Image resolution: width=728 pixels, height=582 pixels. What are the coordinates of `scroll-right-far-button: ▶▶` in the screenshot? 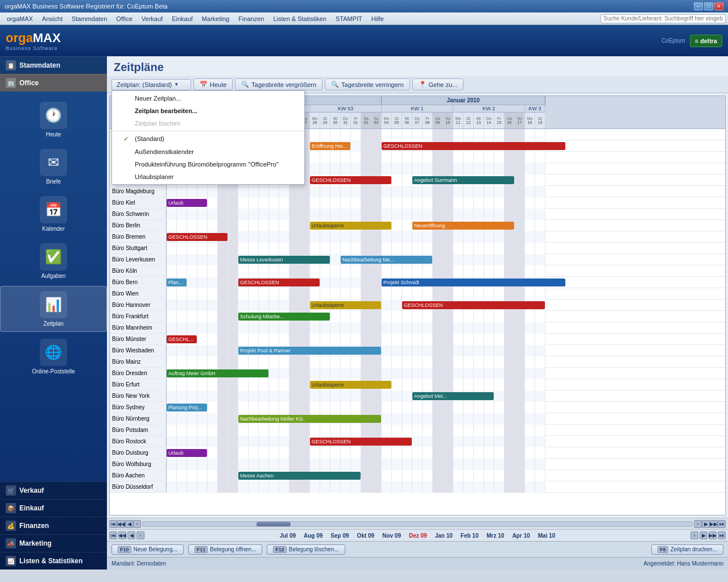 It's located at (714, 524).